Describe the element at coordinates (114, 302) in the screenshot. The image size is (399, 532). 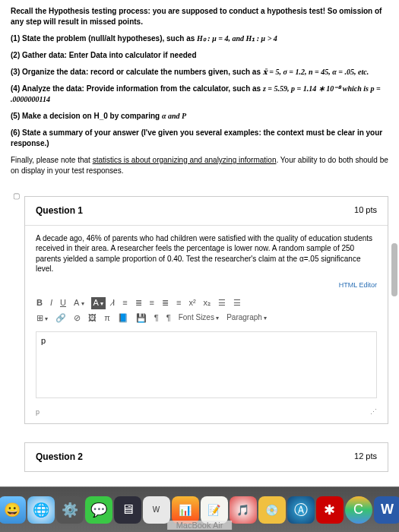
I see `clear-format-button: I̷` at that location.